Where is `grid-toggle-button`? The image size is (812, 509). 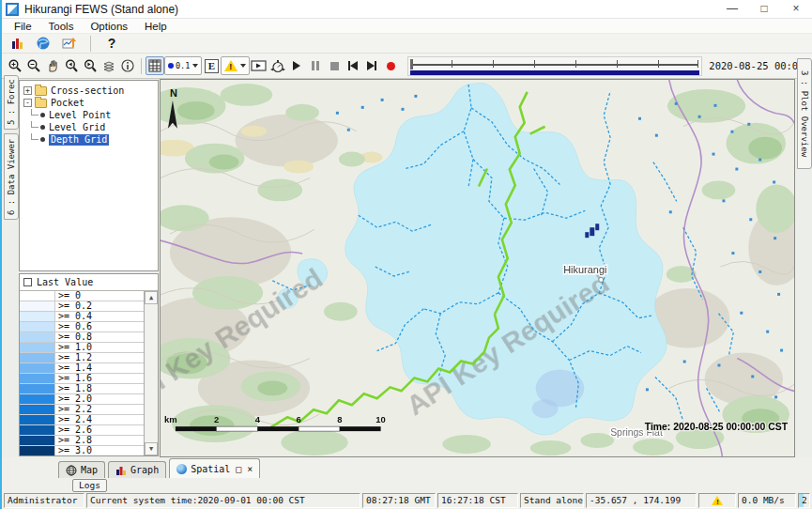
grid-toggle-button is located at coordinates (155, 66).